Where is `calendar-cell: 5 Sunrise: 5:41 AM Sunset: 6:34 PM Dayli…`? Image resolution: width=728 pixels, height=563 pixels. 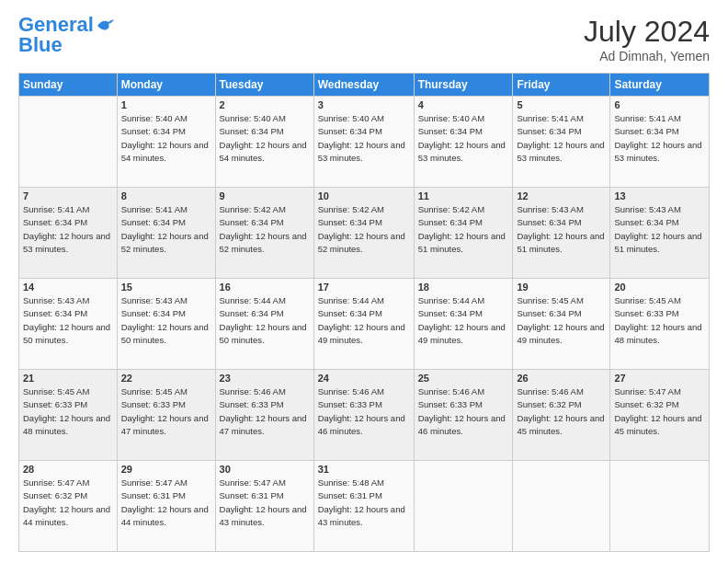
calendar-cell: 5 Sunrise: 5:41 AM Sunset: 6:34 PM Dayli… is located at coordinates (562, 142).